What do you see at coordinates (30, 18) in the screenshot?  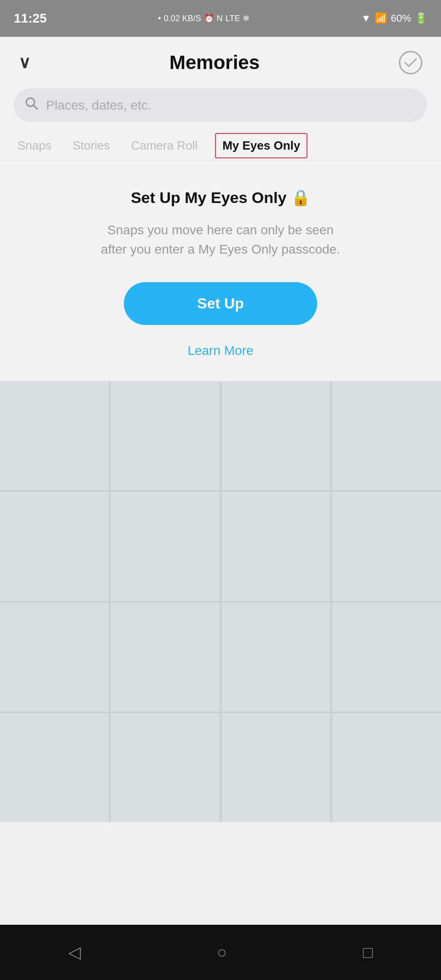 I see `status-time: 11:25` at bounding box center [30, 18].